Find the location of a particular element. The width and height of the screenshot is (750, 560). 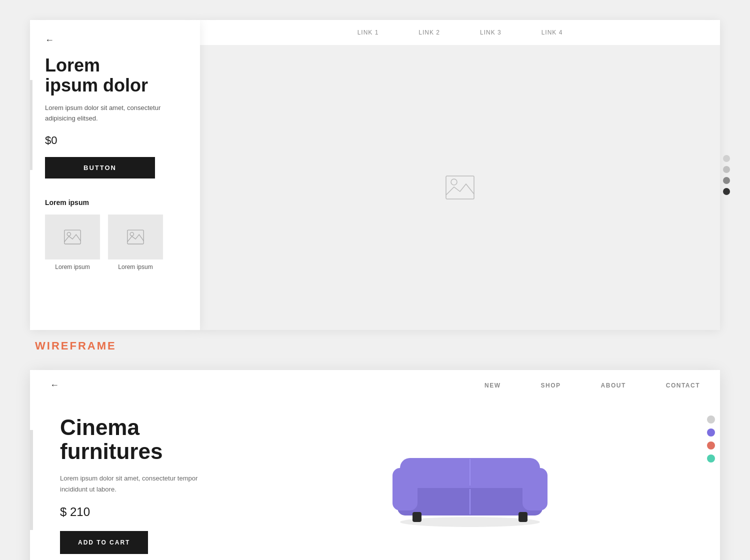

wf-nav-links: LINK 1 LINK 2 LINK 3 LINK 4 is located at coordinates (460, 32).